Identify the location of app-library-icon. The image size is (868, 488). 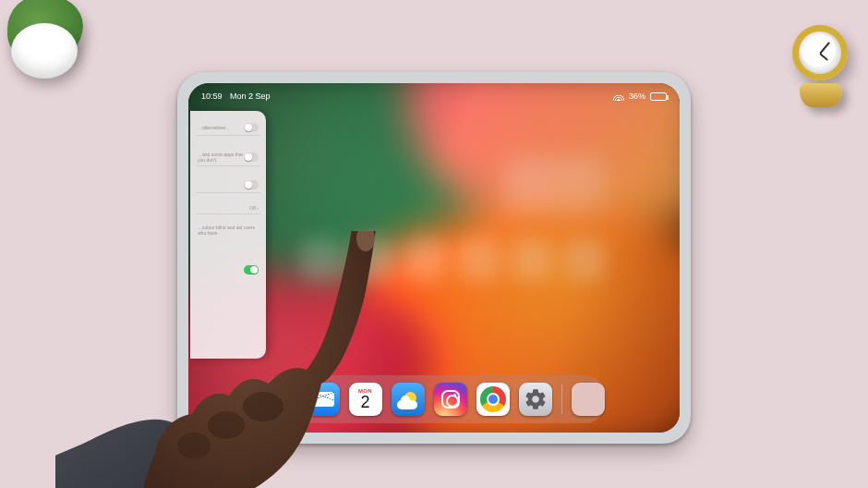
(588, 399).